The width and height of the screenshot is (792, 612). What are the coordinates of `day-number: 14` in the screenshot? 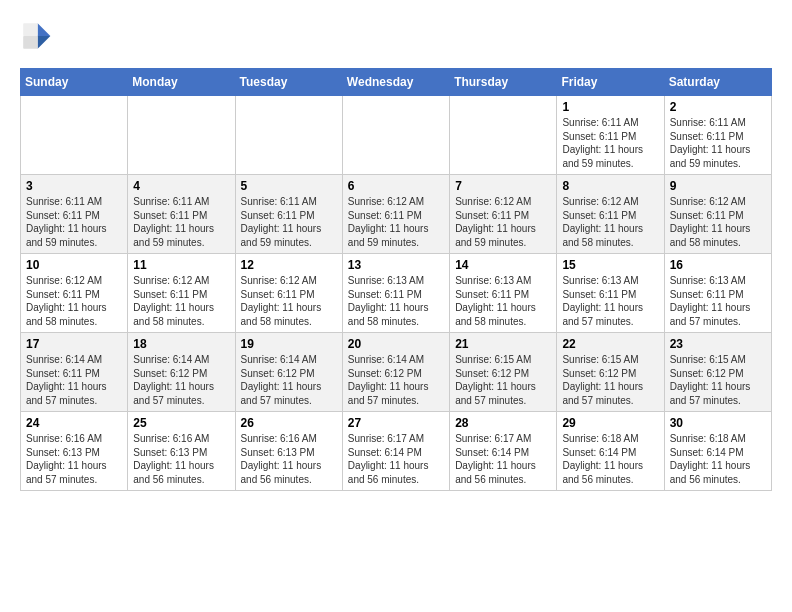 It's located at (503, 265).